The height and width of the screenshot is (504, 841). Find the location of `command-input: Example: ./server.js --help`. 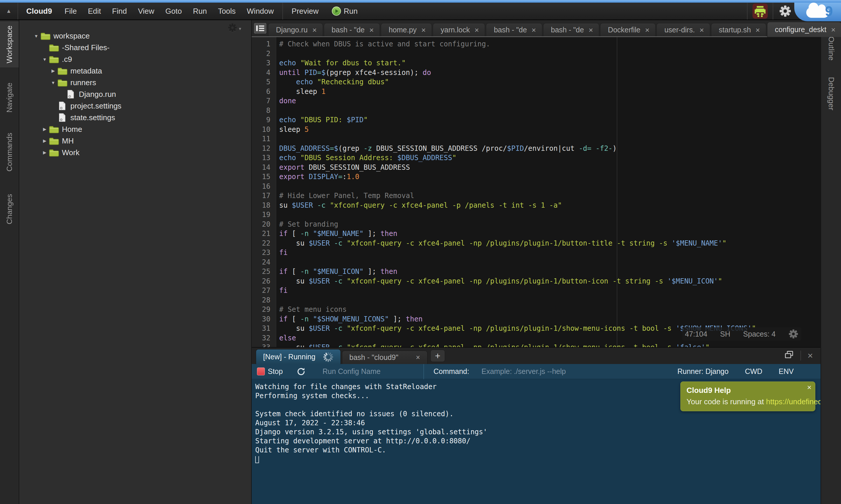

command-input: Example: ./server.js --help is located at coordinates (524, 372).